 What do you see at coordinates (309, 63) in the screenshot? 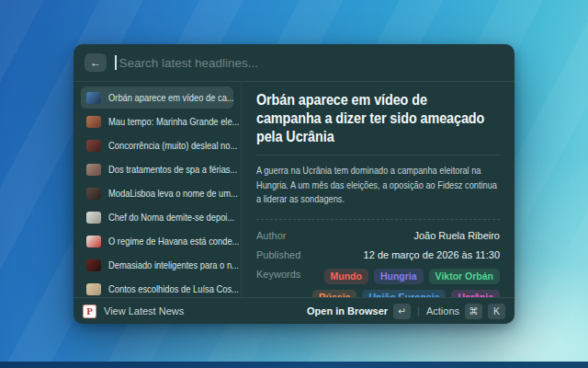
I see `search-field-area` at bounding box center [309, 63].